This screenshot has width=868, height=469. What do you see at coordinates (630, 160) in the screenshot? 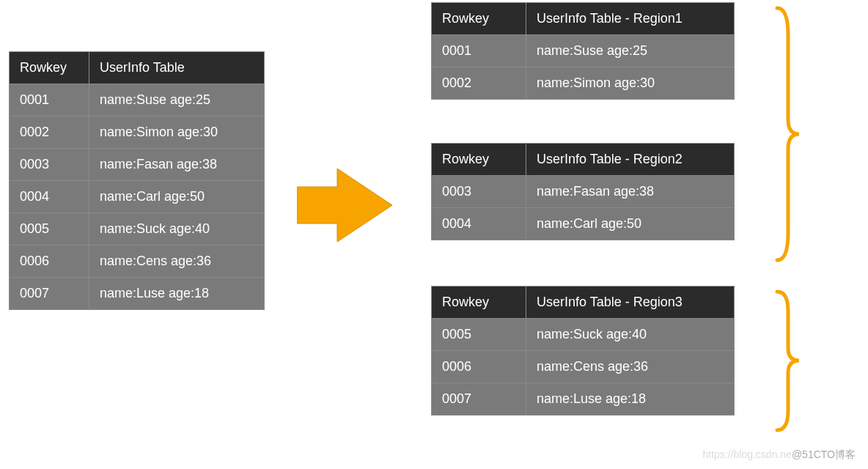
I see `header-userinfo: UserInfo Table - Region2` at bounding box center [630, 160].